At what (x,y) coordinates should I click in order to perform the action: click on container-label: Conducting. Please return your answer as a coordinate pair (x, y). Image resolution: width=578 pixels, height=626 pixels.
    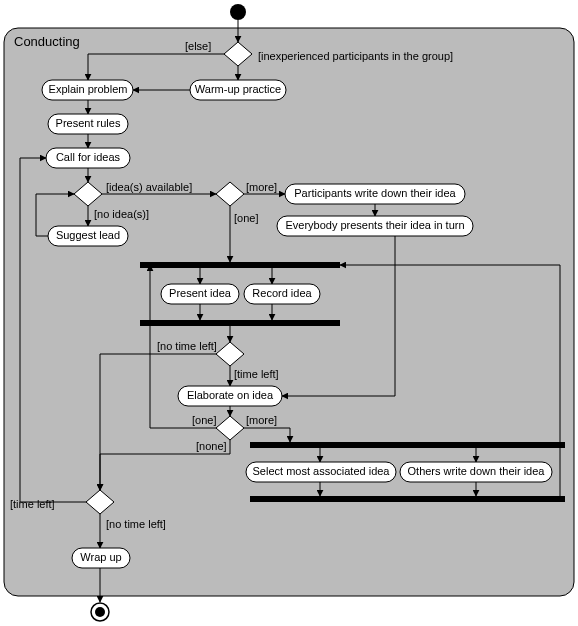
    Looking at the image, I should click on (47, 42).